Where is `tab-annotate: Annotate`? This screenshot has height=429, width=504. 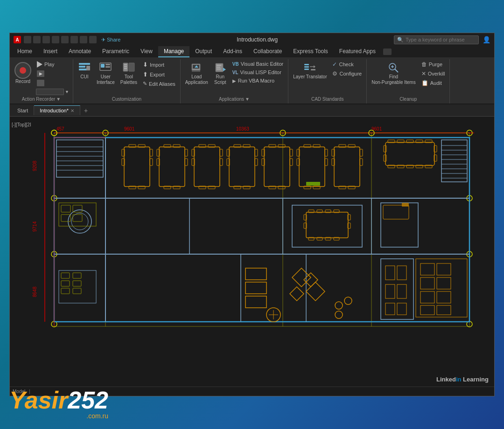 tab-annotate: Annotate is located at coordinates (80, 52).